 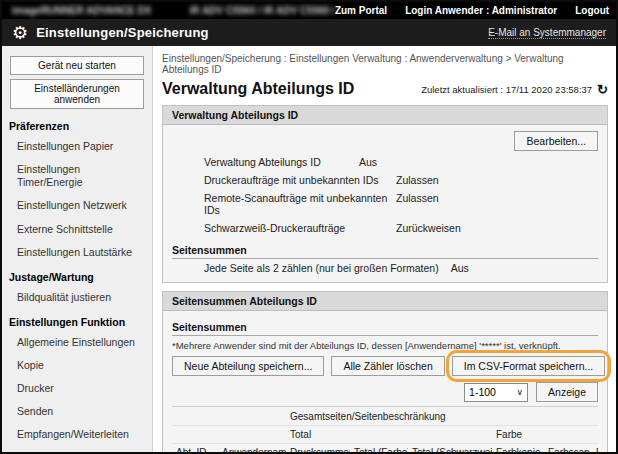 I want to click on sidebar-item-paper-settings: Einstellungen Papier, so click(x=77, y=146).